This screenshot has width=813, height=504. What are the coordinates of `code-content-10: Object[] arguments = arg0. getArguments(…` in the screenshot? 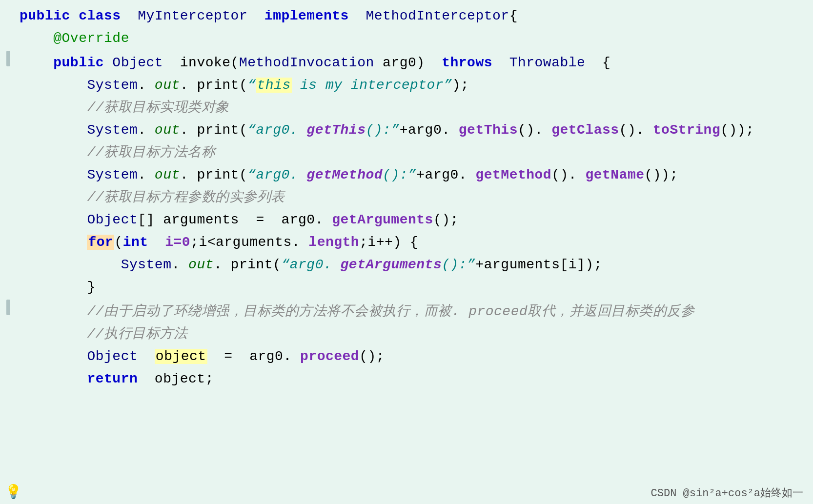 It's located at (414, 220).